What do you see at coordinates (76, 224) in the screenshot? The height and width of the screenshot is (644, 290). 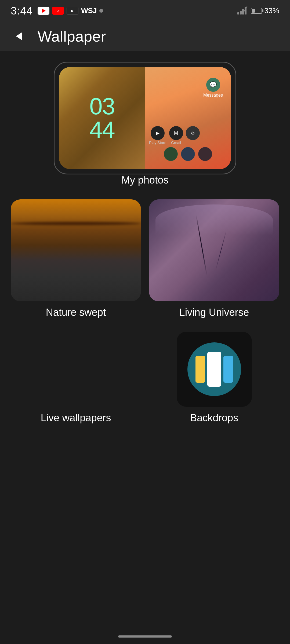 I see `nature-horizon` at bounding box center [76, 224].